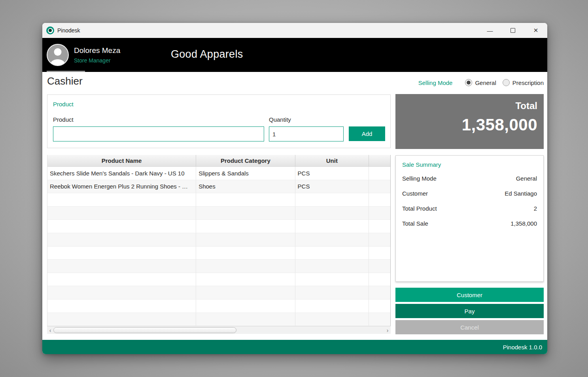 The image size is (588, 377). Describe the element at coordinates (524, 224) in the screenshot. I see `summary-value: 1,358,000` at that location.